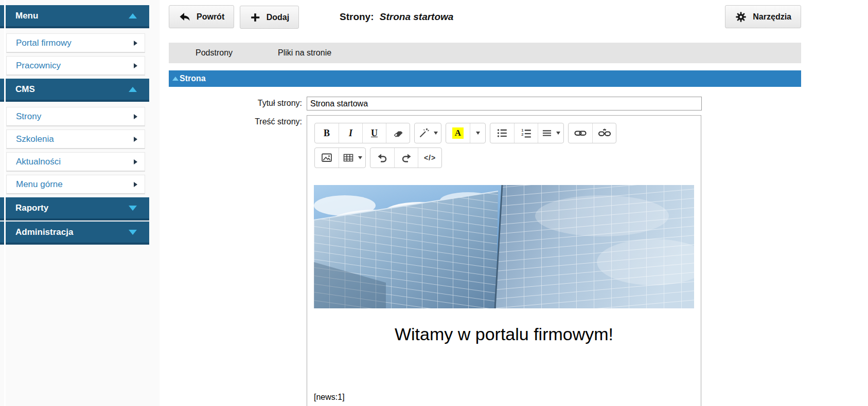 This screenshot has height=406, width=868. What do you see at coordinates (406, 158) in the screenshot?
I see `redo-button` at bounding box center [406, 158].